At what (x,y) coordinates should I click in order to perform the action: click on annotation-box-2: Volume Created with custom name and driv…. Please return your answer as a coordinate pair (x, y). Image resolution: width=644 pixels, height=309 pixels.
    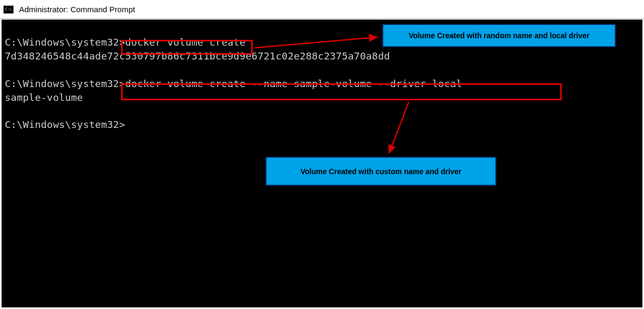
    Looking at the image, I should click on (381, 171).